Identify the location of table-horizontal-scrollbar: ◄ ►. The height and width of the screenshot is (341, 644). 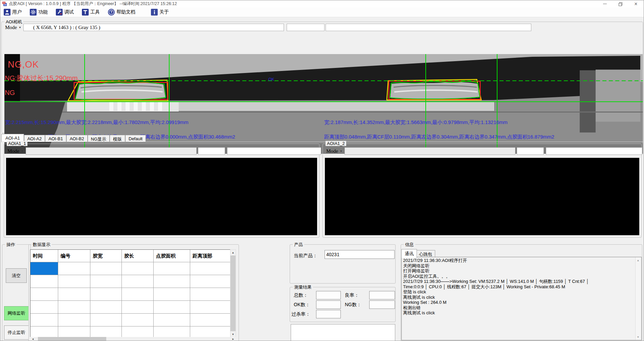
(133, 339).